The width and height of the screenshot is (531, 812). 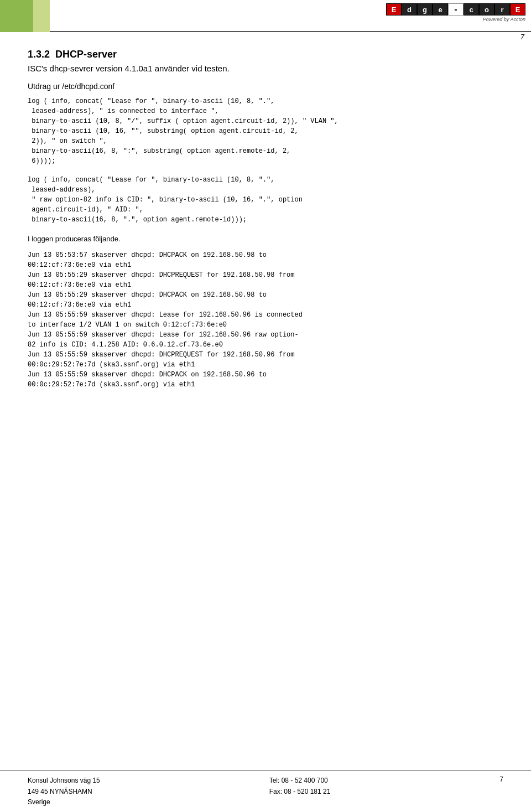 What do you see at coordinates (25, 16) in the screenshot?
I see `accent-bars` at bounding box center [25, 16].